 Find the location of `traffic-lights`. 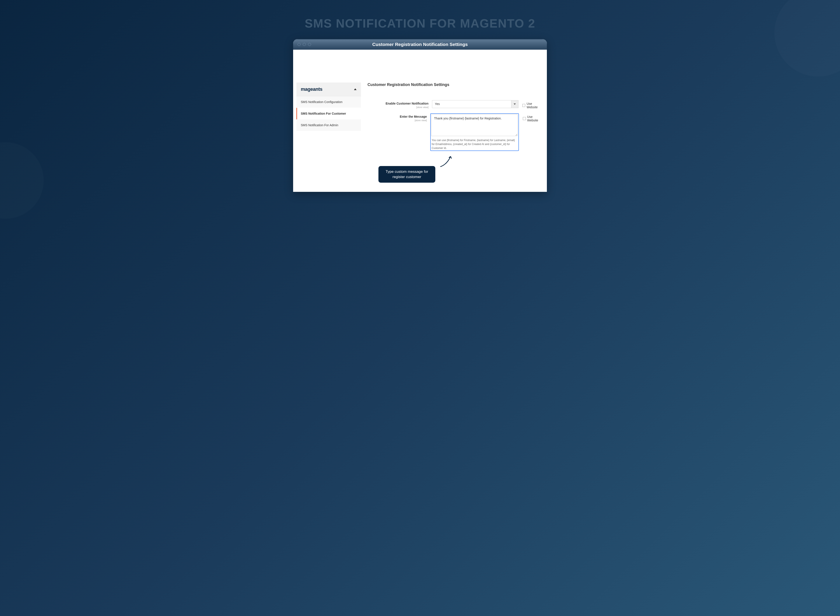

traffic-lights is located at coordinates (304, 44).